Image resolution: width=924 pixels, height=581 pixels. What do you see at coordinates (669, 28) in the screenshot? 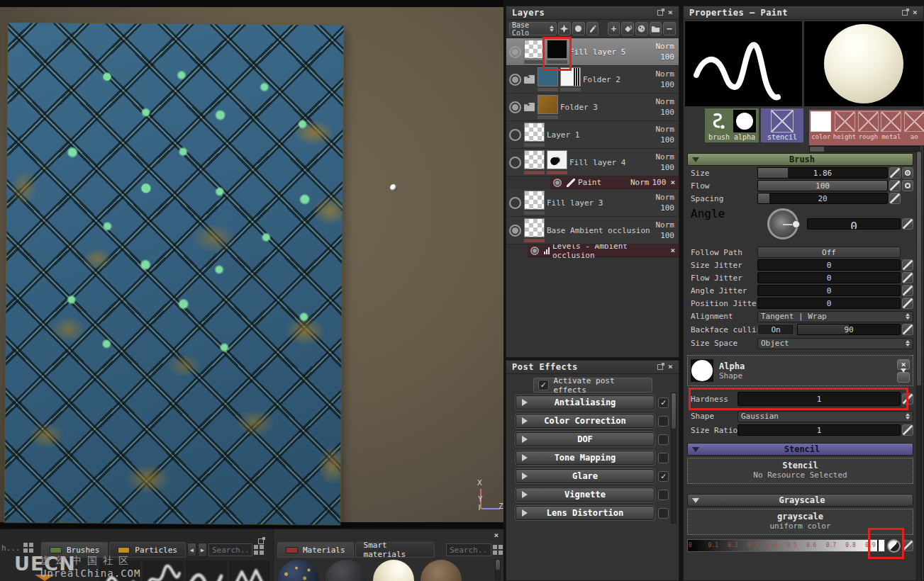
I see `remove-layer-icon: −` at bounding box center [669, 28].